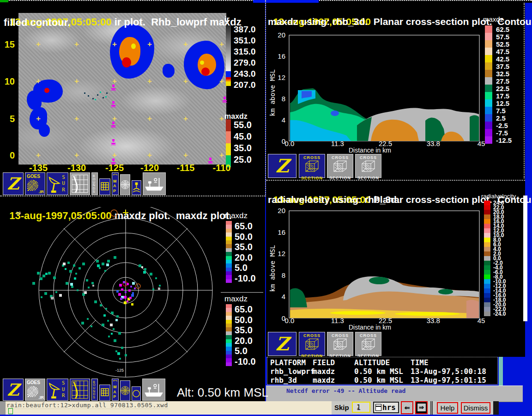 The image size is (532, 416). Describe the element at coordinates (407, 408) in the screenshot. I see `step-back-button: ⇐` at that location.